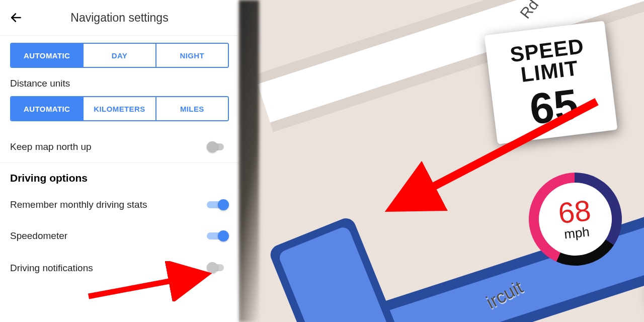  Describe the element at coordinates (51, 147) in the screenshot. I see `keep-north-label: Keep map north up` at that location.